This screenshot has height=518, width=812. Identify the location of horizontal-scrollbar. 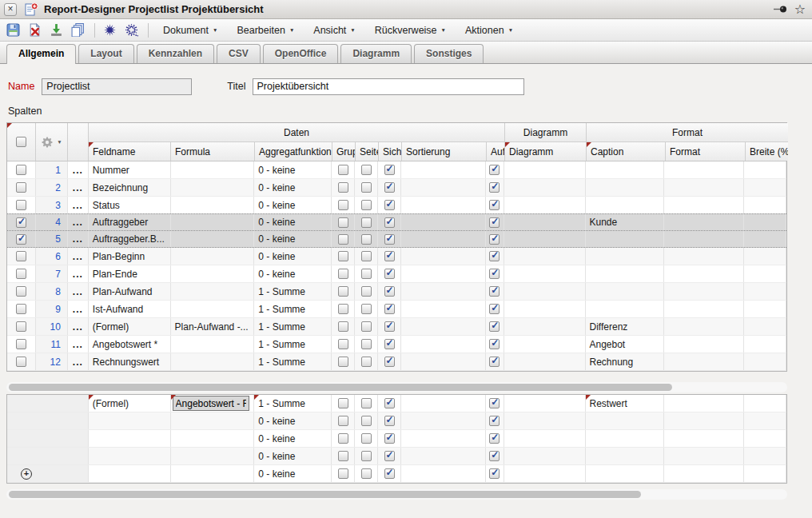
(396, 494).